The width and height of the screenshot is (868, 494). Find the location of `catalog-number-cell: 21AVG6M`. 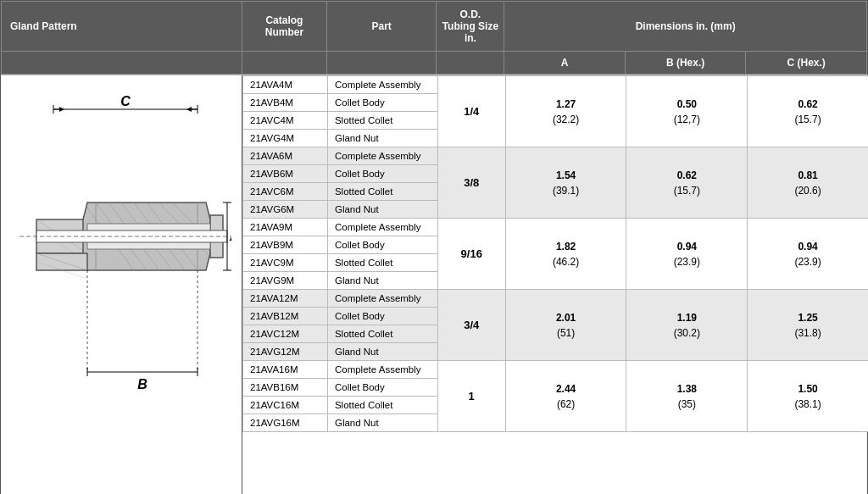

catalog-number-cell: 21AVG6M is located at coordinates (286, 210).